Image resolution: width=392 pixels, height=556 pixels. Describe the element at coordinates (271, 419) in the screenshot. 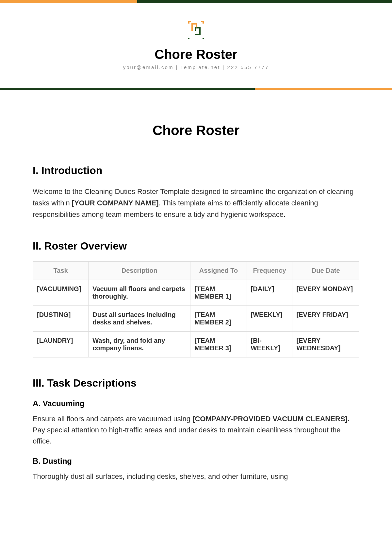

I see `task-text-bold: [COMPANY-PROVIDED VACUUM CLEANERS].` at that location.